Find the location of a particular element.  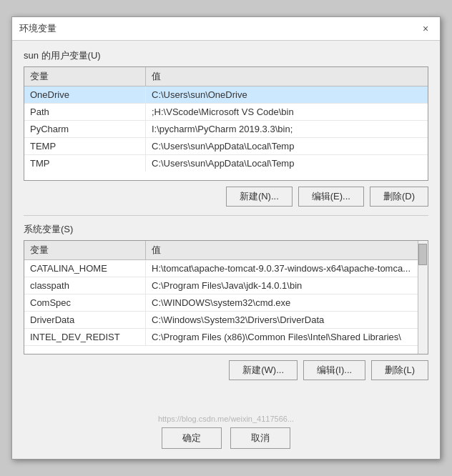

row-val: C:\WINDOWS\system32\cmd.exe is located at coordinates (287, 303).